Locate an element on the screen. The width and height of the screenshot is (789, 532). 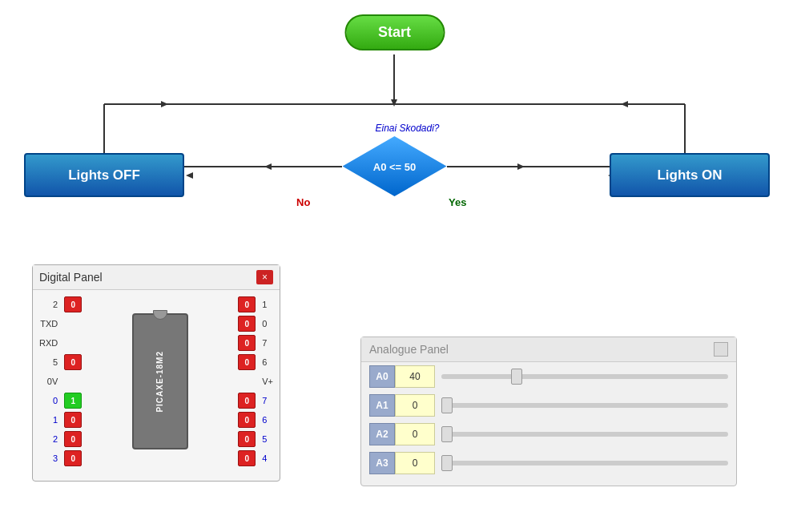
rp-0: 0 is located at coordinates (247, 304).